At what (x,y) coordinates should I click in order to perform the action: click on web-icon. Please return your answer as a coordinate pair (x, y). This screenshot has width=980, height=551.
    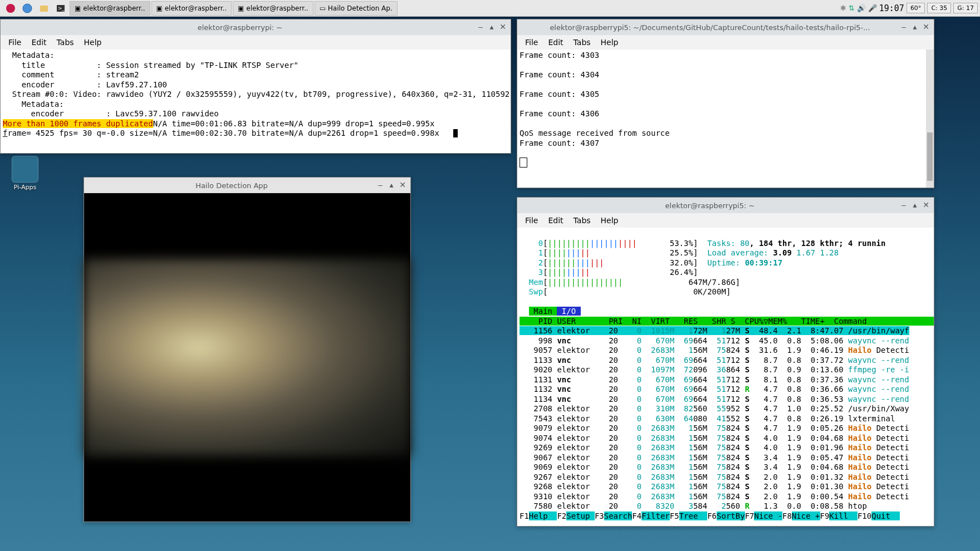
    Looking at the image, I should click on (27, 8).